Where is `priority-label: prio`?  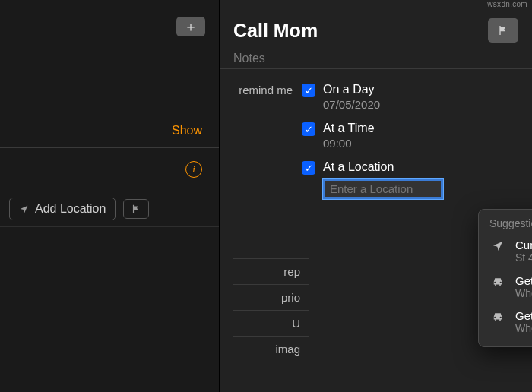 priority-label: prio is located at coordinates (271, 297).